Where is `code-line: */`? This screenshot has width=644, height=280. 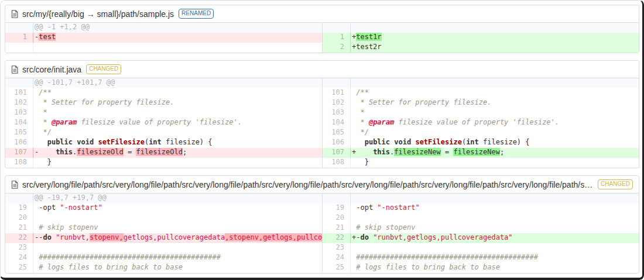
code-line: */ is located at coordinates (178, 133).